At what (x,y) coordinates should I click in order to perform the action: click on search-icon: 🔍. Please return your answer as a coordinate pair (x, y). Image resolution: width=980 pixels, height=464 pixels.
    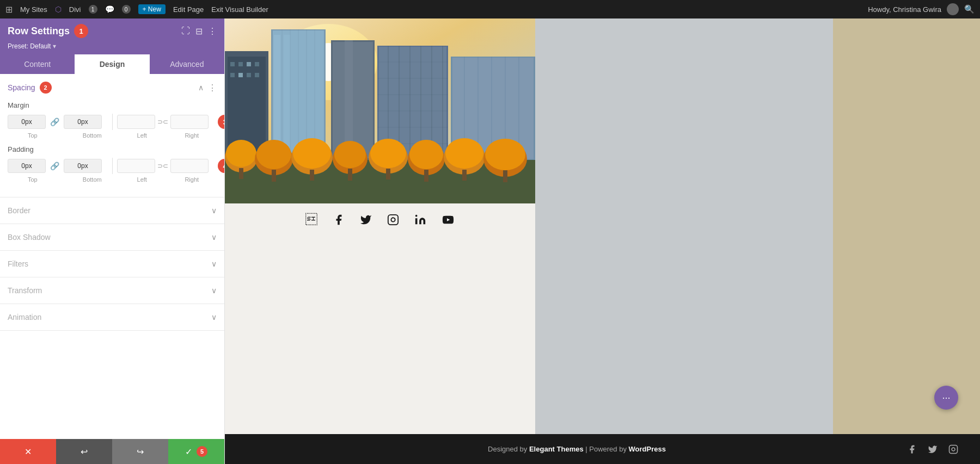
    Looking at the image, I should click on (969, 9).